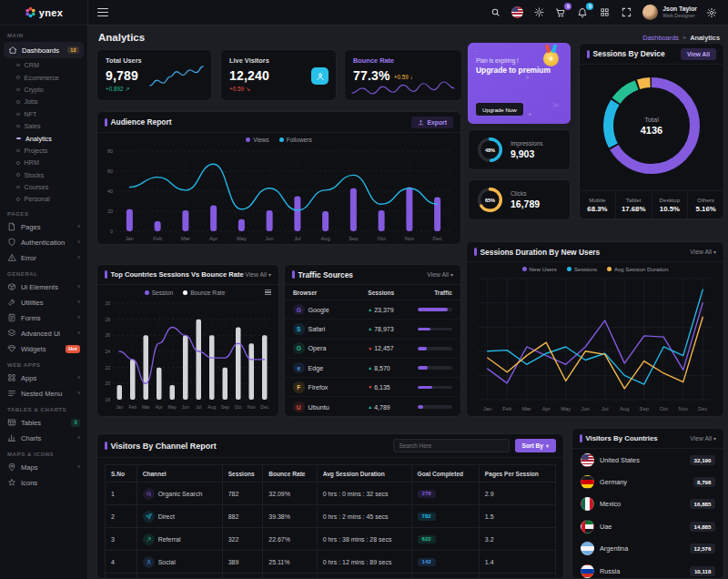 The height and width of the screenshot is (579, 728). Describe the element at coordinates (330, 522) in the screenshot. I see `channel-table: S.NoChannelSessionsBounce RateAvg Sessio…` at that location.